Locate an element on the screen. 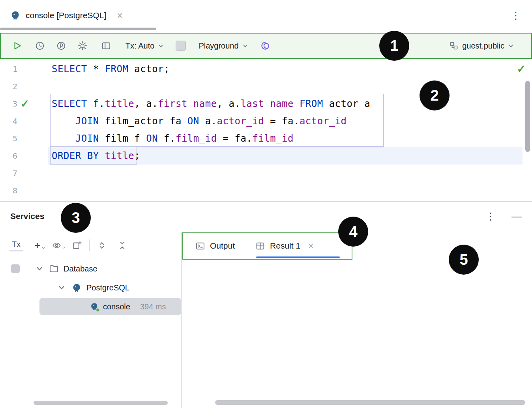  tx-filter-button: Tx is located at coordinates (16, 245).